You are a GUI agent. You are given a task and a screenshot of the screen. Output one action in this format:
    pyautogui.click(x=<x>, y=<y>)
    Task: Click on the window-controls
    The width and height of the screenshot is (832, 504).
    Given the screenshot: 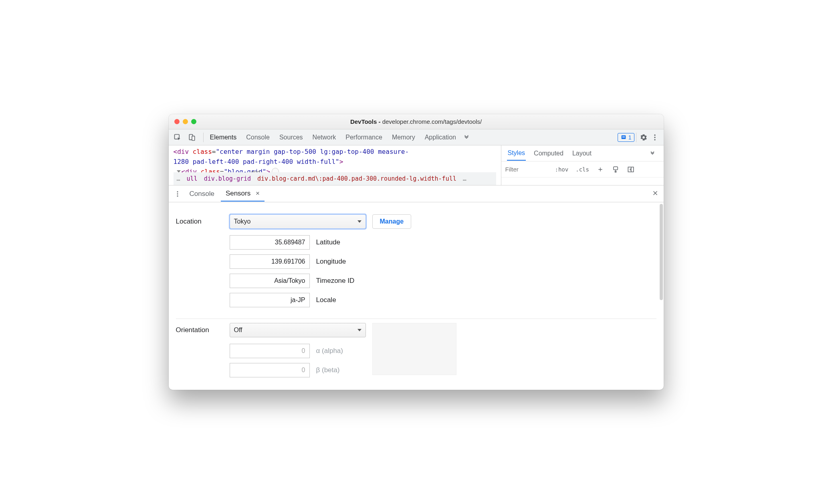 What is the action you would take?
    pyautogui.click(x=185, y=122)
    